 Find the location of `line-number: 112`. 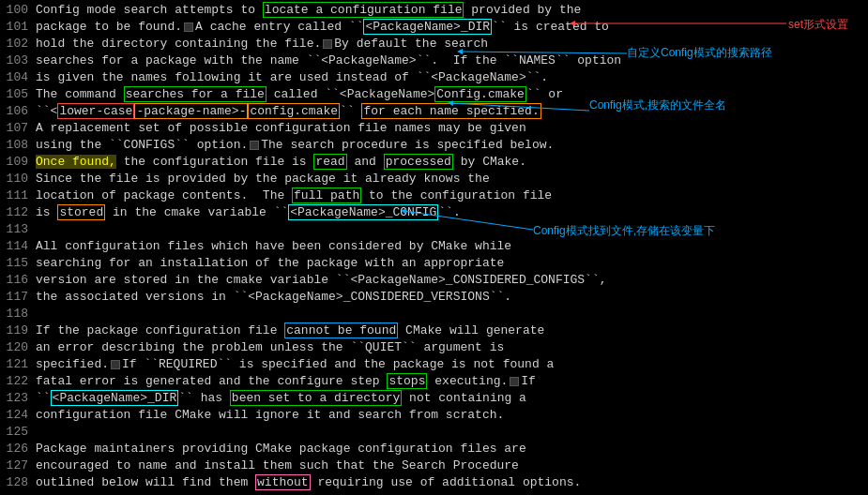

line-number: 112 is located at coordinates (18, 213).